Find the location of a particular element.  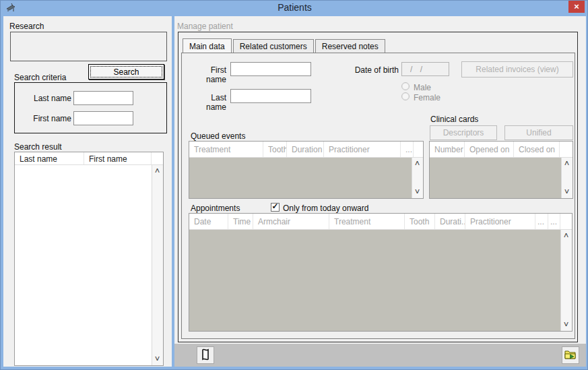

window-title: Patients is located at coordinates (294, 7).